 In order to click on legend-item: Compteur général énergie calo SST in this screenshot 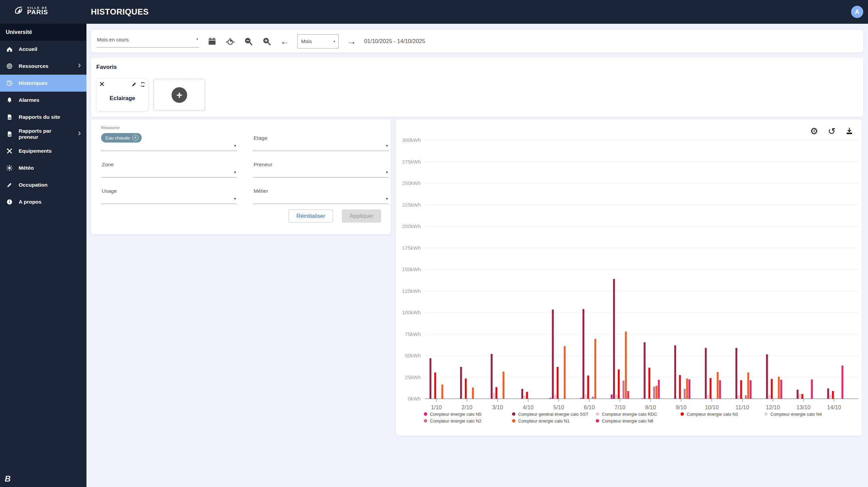, I will do `click(554, 414)`.